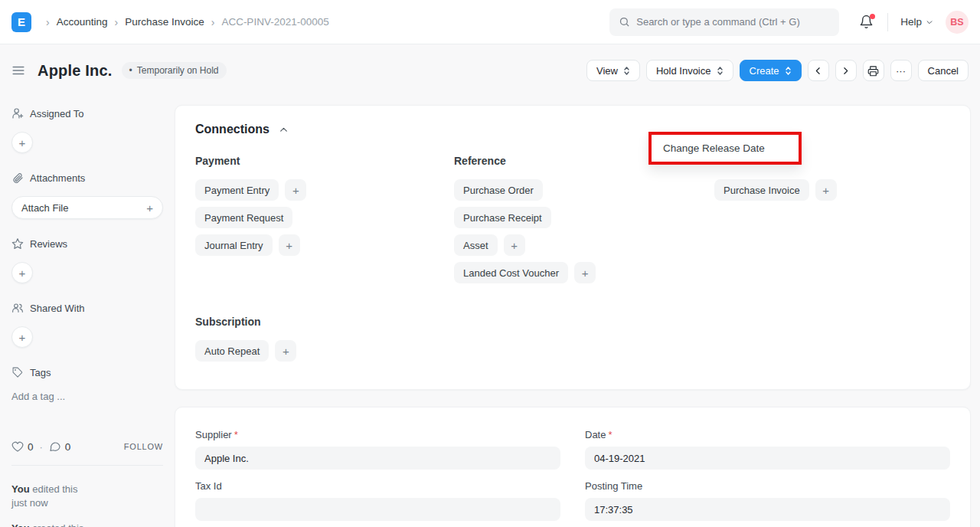 This screenshot has height=527, width=980. What do you see at coordinates (690, 70) in the screenshot?
I see `hold-invoice-button: Hold Invoice` at bounding box center [690, 70].